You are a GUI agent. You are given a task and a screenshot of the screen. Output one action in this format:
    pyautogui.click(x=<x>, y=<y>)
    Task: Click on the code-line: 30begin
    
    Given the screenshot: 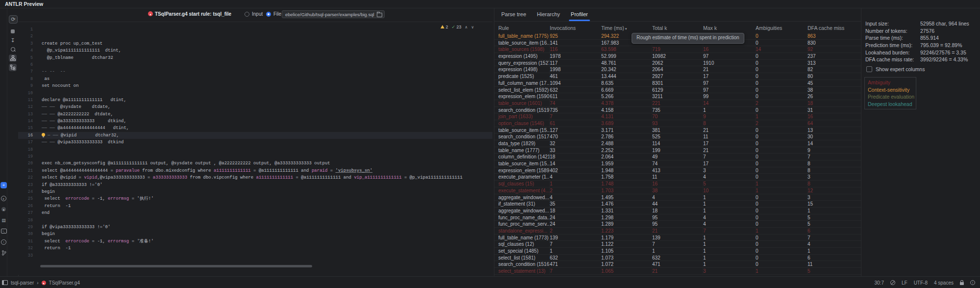 What is the action you would take?
    pyautogui.click(x=255, y=234)
    